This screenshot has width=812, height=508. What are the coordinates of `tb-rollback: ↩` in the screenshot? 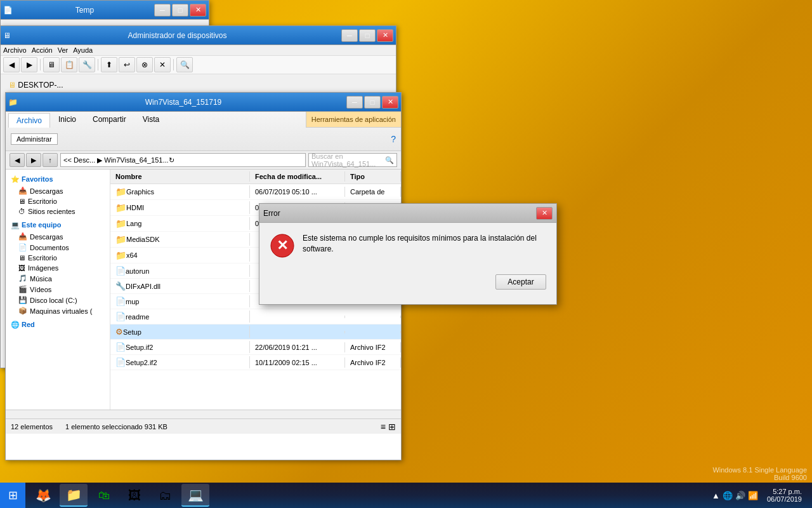 It's located at (127, 65).